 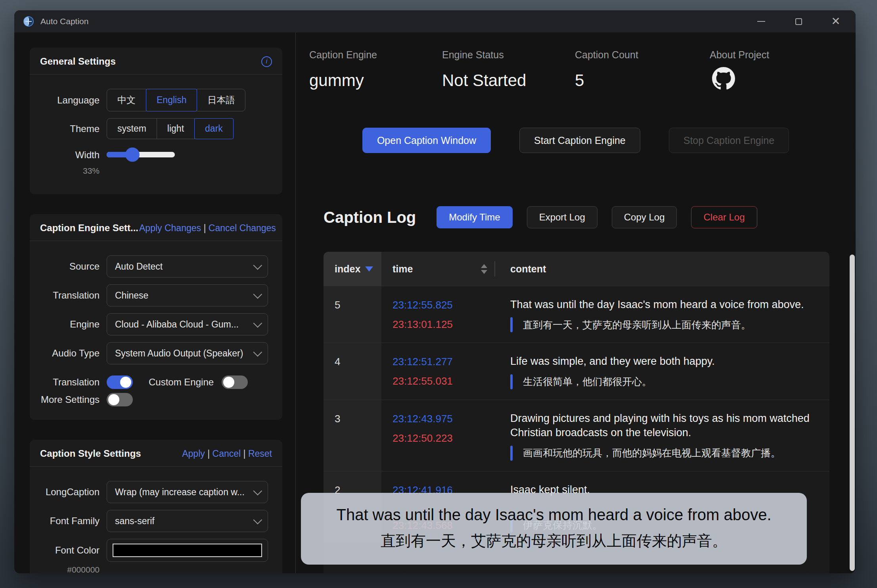 I want to click on caption-log-header: Caption Log Modify Time Export Log Copy …, so click(x=576, y=217).